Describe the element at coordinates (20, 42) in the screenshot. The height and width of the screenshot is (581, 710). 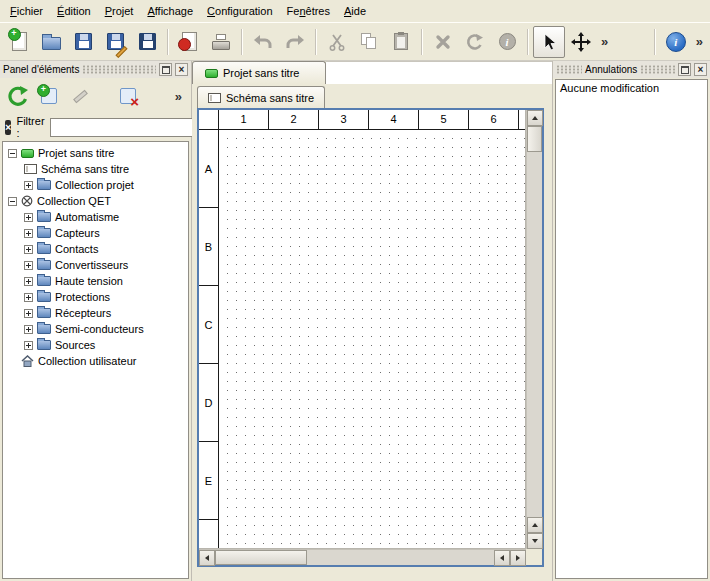
I see `new-document-icon` at that location.